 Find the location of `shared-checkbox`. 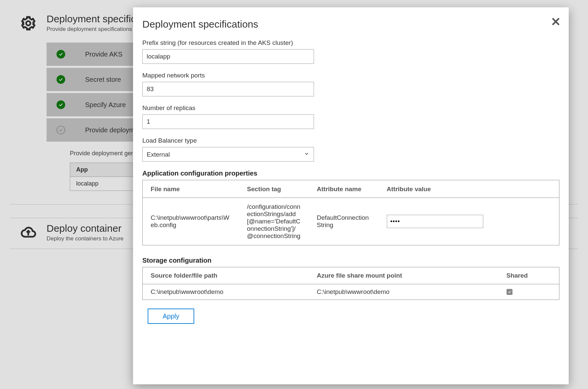

shared-checkbox is located at coordinates (510, 292).